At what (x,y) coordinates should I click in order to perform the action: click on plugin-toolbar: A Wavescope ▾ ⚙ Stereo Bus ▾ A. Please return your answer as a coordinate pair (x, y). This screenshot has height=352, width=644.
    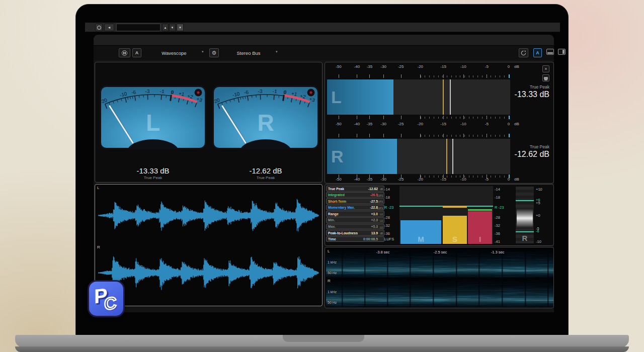
    Looking at the image, I should click on (324, 53).